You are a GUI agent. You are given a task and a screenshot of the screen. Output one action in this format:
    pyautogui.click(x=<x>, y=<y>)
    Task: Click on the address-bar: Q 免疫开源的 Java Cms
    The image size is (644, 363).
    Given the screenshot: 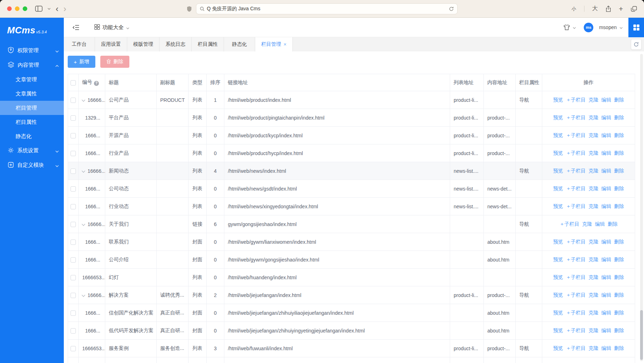 What is the action you would take?
    pyautogui.click(x=327, y=9)
    